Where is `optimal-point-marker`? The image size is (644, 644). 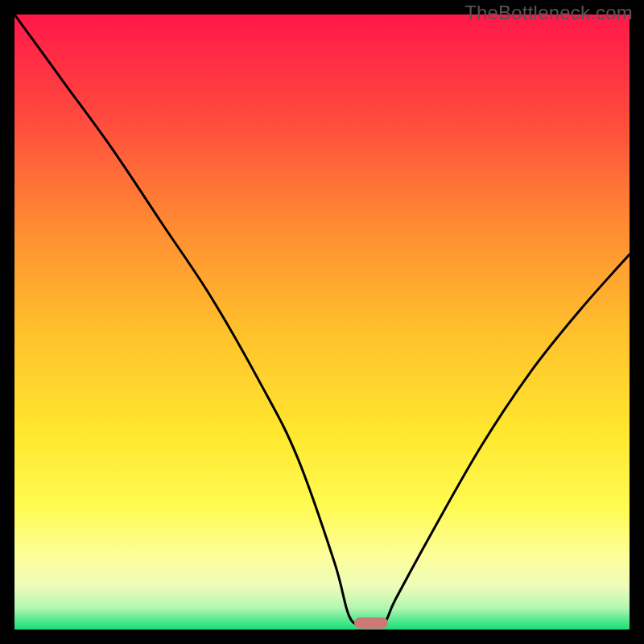 optimal-point-marker is located at coordinates (371, 623).